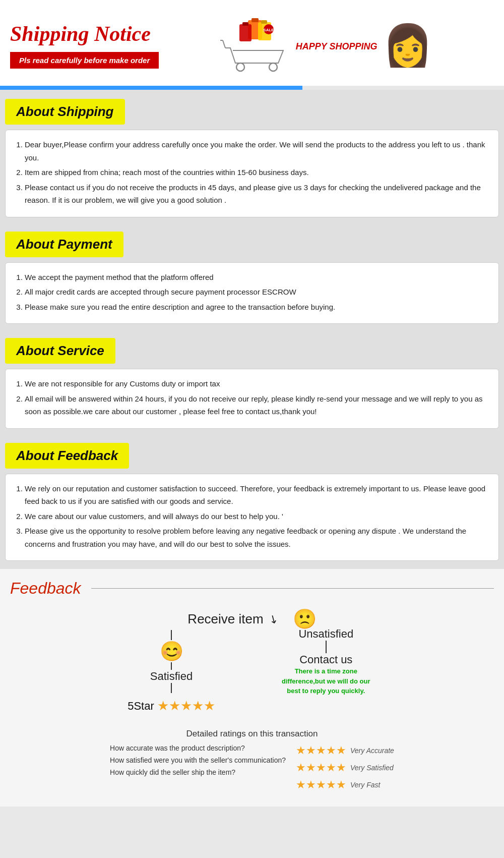 The width and height of the screenshot is (504, 858). I want to click on five-star-row: 5Star ★★★★★, so click(171, 706).